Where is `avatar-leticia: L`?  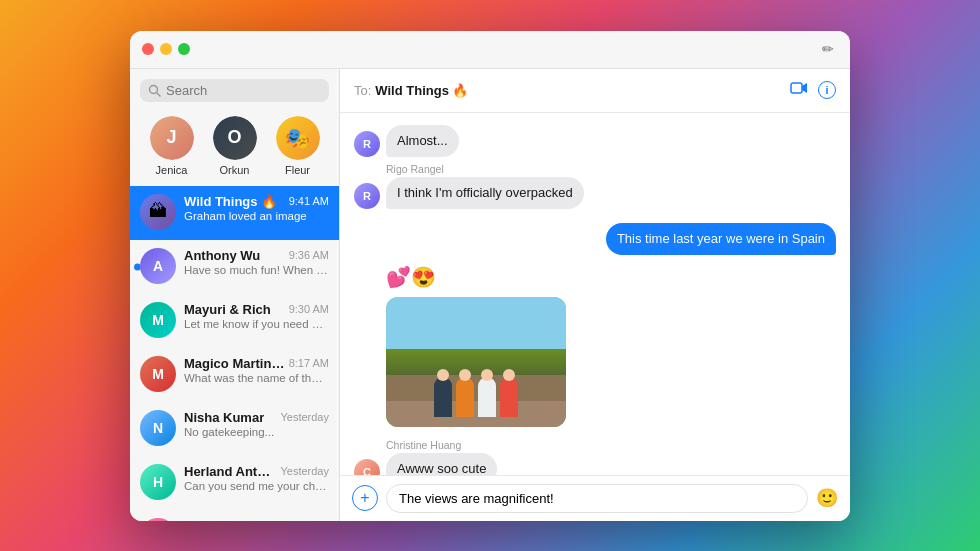
avatar-leticia: L is located at coordinates (158, 520).